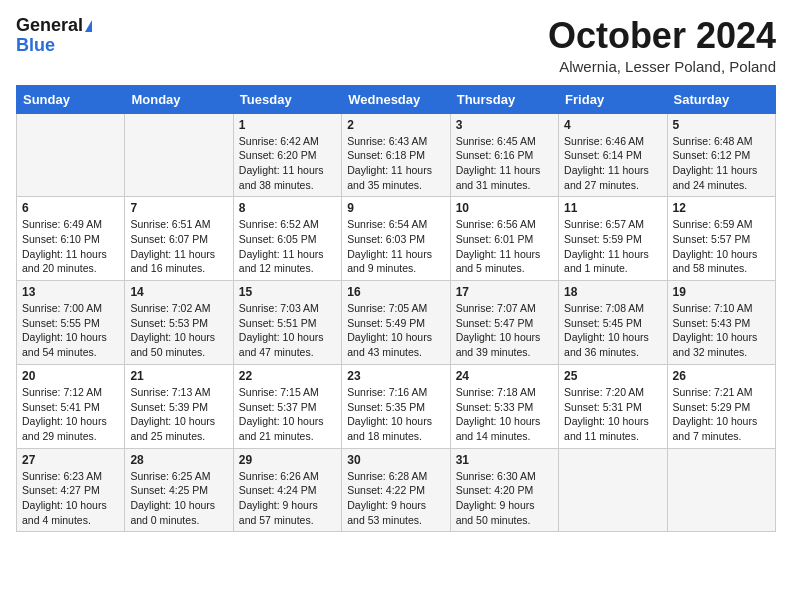  What do you see at coordinates (287, 323) in the screenshot?
I see `calendar-cell: 15Sunrise: 7:03 AM Sunset: 5:51 PM Dayli…` at bounding box center [287, 323].